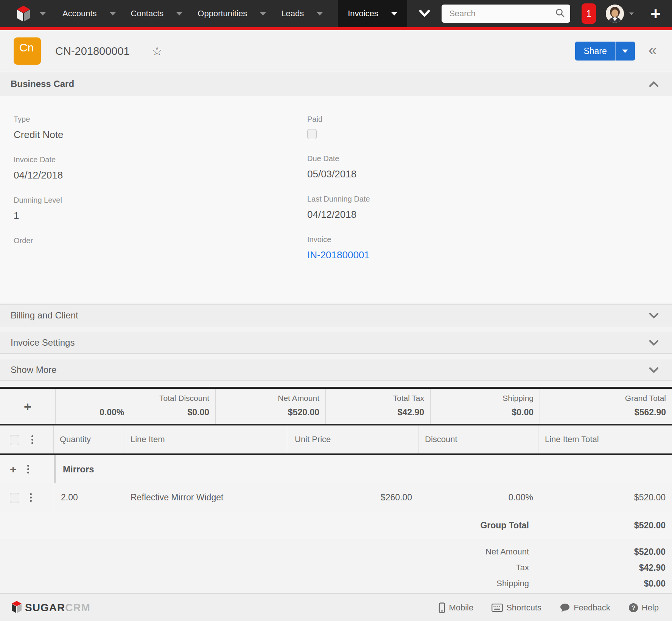 The width and height of the screenshot is (672, 621). What do you see at coordinates (157, 14) in the screenshot?
I see `nav-module-contacts: Contacts` at bounding box center [157, 14].